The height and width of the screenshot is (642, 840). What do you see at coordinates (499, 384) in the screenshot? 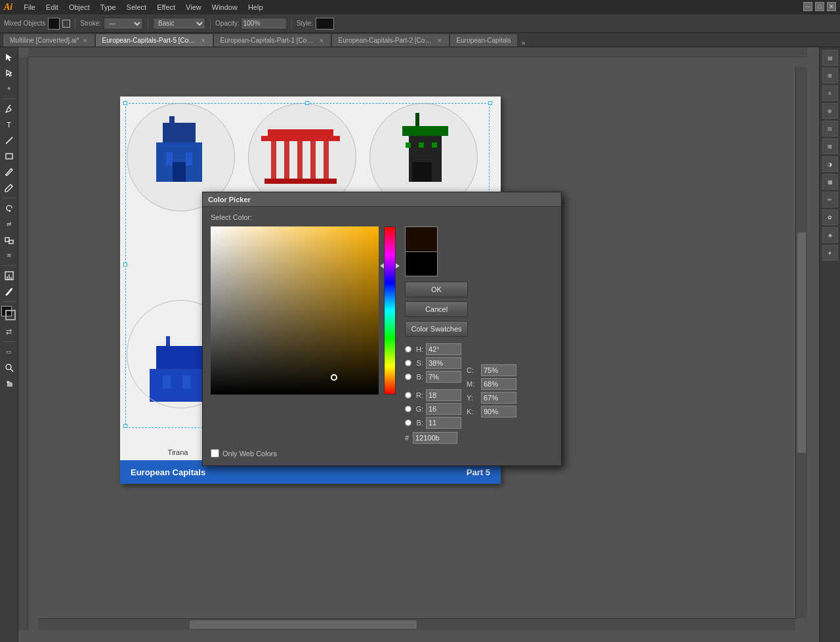
I see `m-input` at bounding box center [499, 384].